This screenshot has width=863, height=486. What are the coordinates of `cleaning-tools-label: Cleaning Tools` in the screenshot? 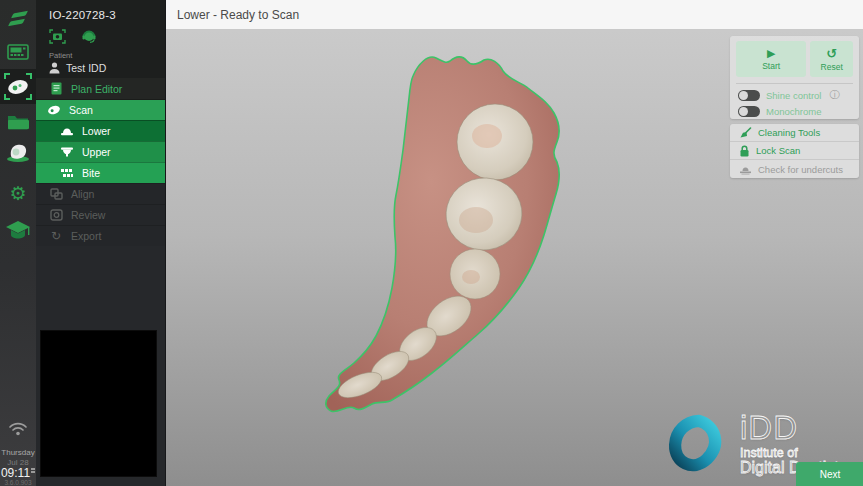 It's located at (789, 132).